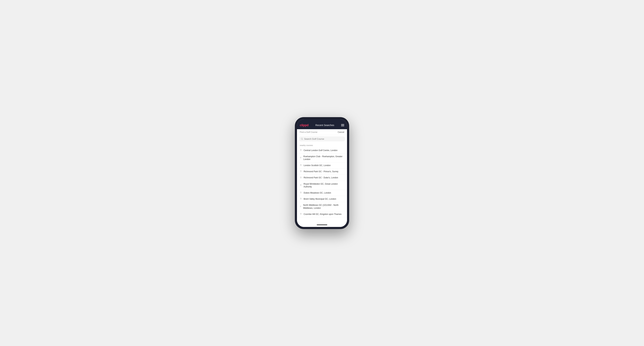  What do you see at coordinates (324, 139) in the screenshot?
I see `search-input` at bounding box center [324, 139].